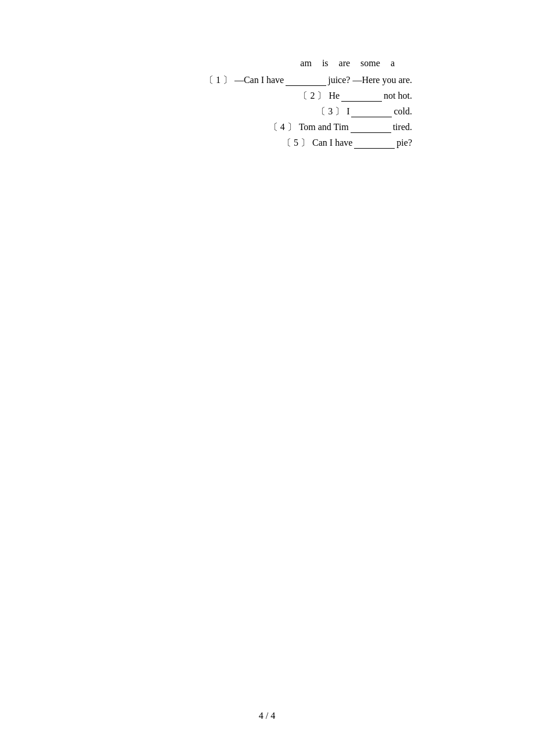 Image resolution: width=534 pixels, height=756 pixels. What do you see at coordinates (404, 143) in the screenshot?
I see `sentence-5-part2: pie?` at bounding box center [404, 143].